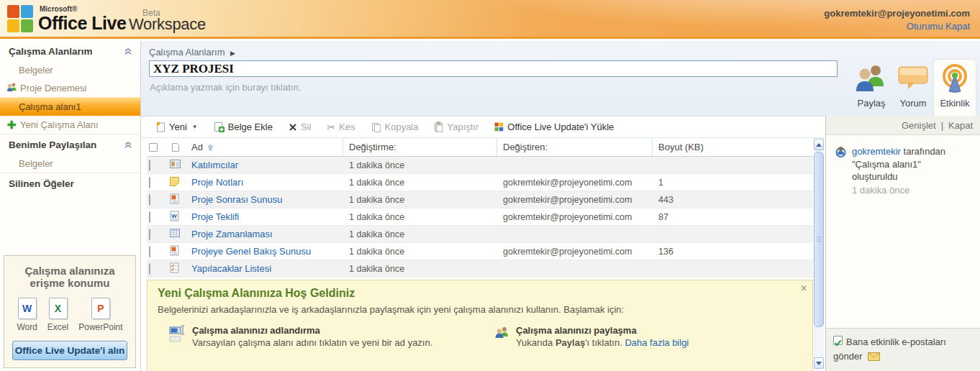 This screenshot has width=980, height=371. What do you see at coordinates (71, 51) in the screenshot?
I see `sidebar-section-my-workspaces: Çalışma Alanlarım` at bounding box center [71, 51].